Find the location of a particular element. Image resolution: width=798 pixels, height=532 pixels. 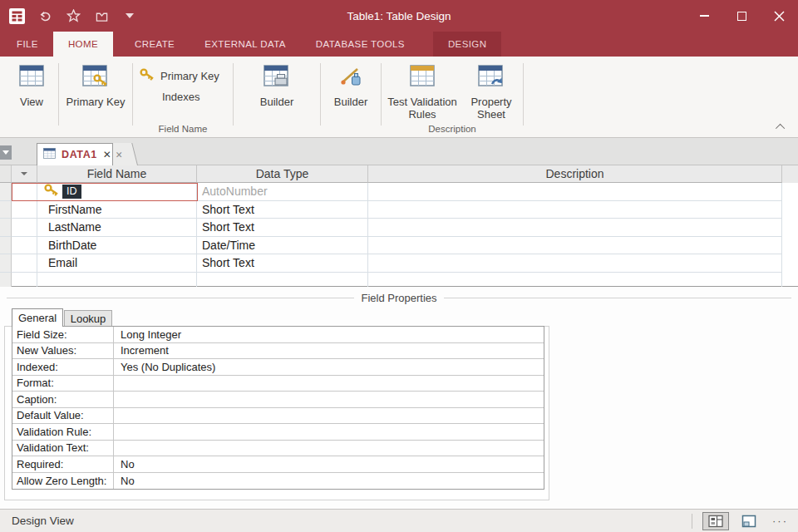

field-name-cell: ID is located at coordinates (117, 192).